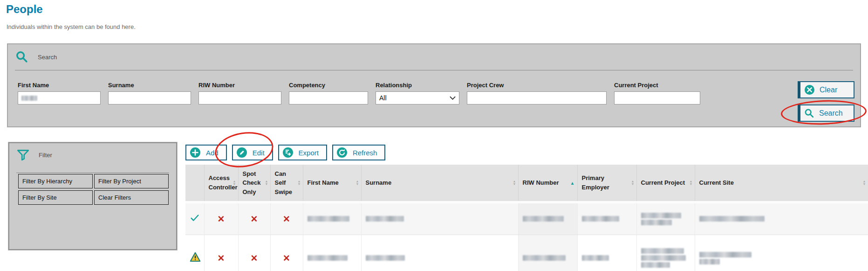  I want to click on field-riw-number: RIW Number, so click(240, 93).